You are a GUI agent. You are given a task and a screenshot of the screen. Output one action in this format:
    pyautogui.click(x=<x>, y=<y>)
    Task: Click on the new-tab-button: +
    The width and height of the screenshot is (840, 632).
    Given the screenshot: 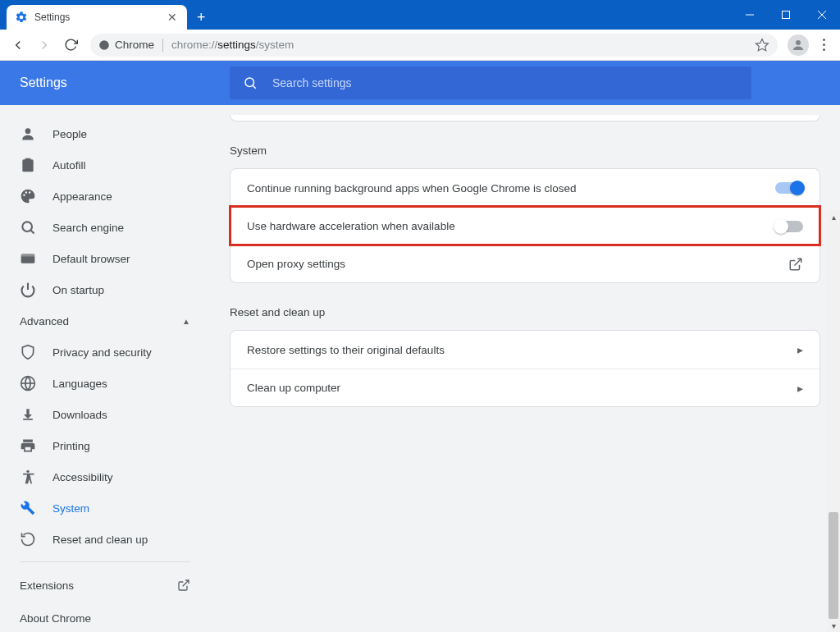 What is the action you would take?
    pyautogui.click(x=202, y=18)
    